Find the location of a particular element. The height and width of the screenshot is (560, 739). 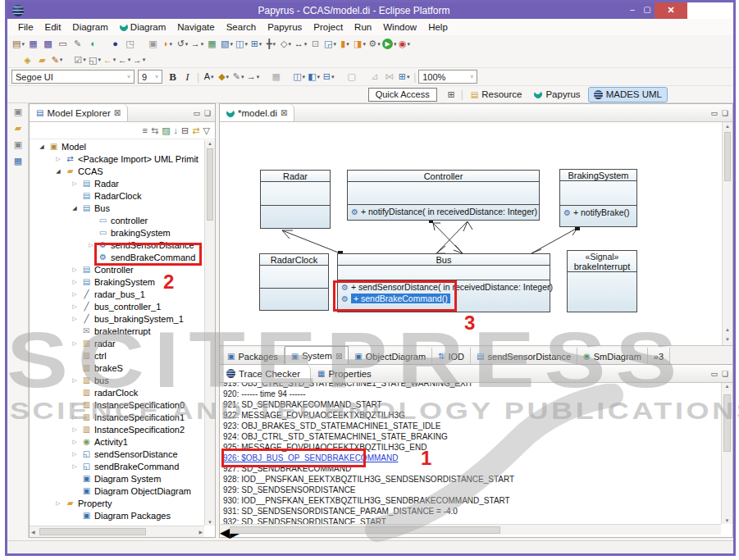

diagram-tab-smdiagram: ◉SmDiagram is located at coordinates (613, 356).